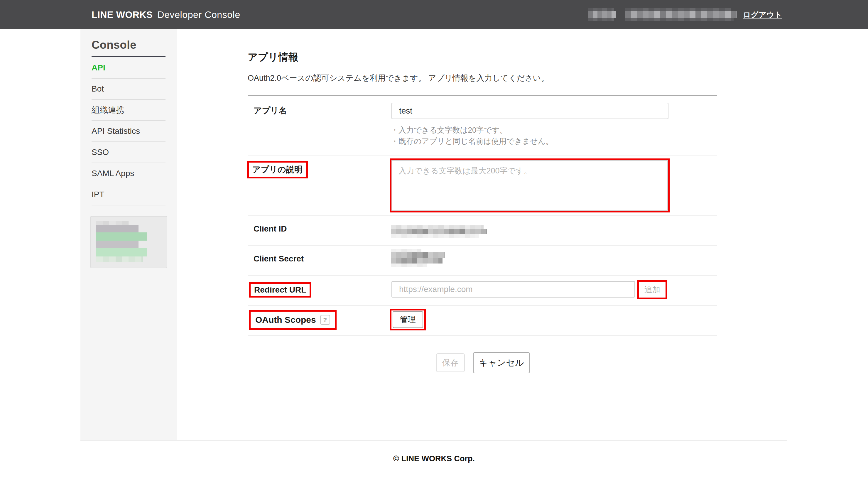  What do you see at coordinates (129, 111) in the screenshot?
I see `sidebar-item-org-link: 組織連携` at bounding box center [129, 111].